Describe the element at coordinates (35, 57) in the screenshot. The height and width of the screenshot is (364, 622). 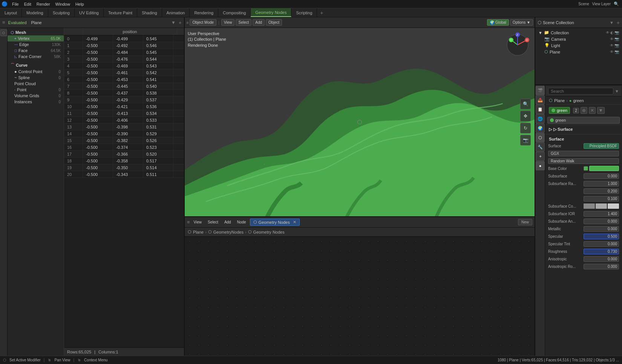
I see `face-corner-type: ◺ Face Corner 58K` at that location.